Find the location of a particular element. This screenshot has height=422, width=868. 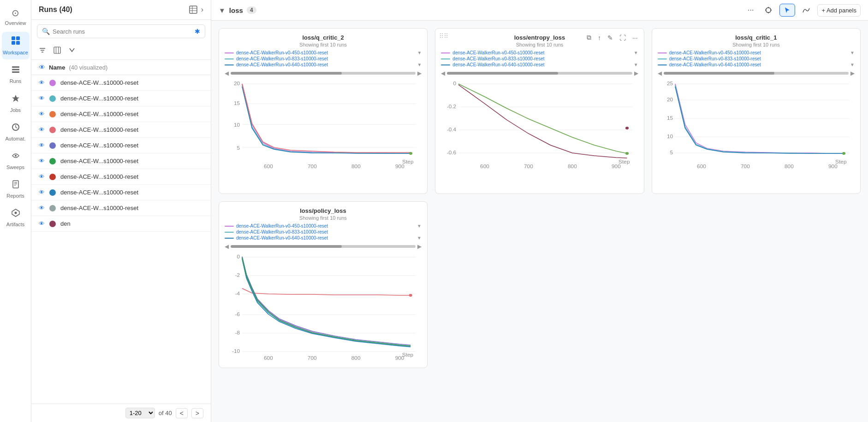

sidebar-item-automations: Automat. is located at coordinates (16, 132).